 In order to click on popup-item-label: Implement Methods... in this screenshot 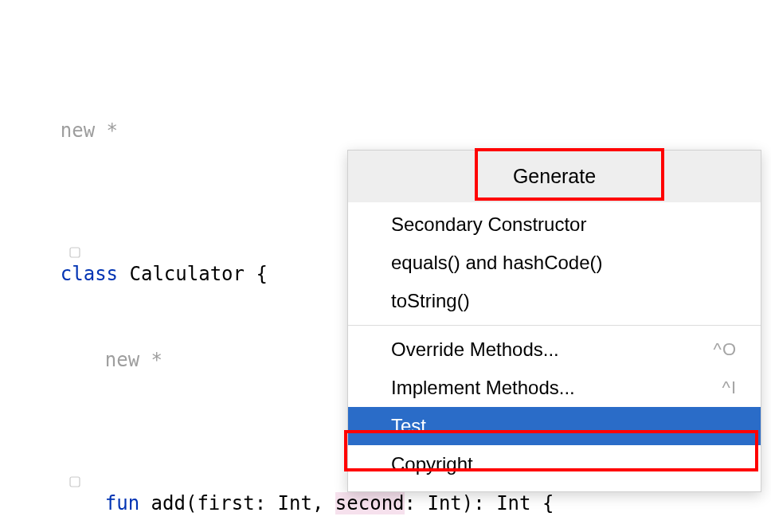, I will do `click(483, 388)`.